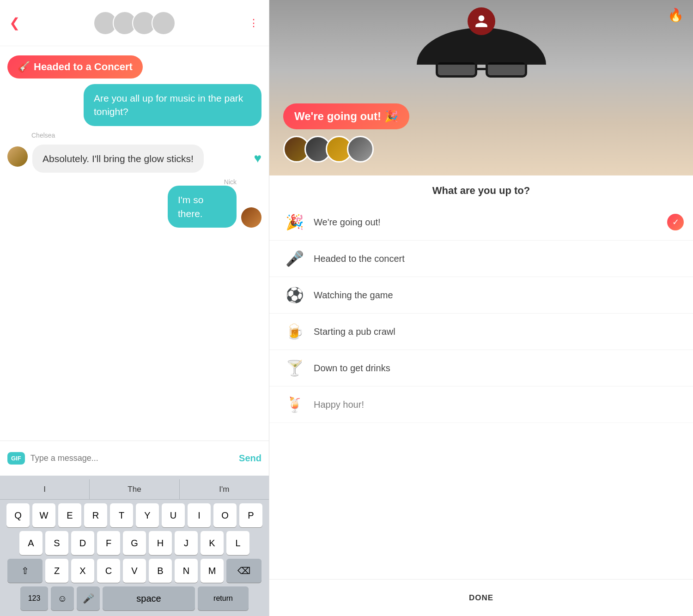 This screenshot has width=693, height=616. I want to click on outgoing-message-1: Are you all up for music in the park ton…, so click(173, 105).